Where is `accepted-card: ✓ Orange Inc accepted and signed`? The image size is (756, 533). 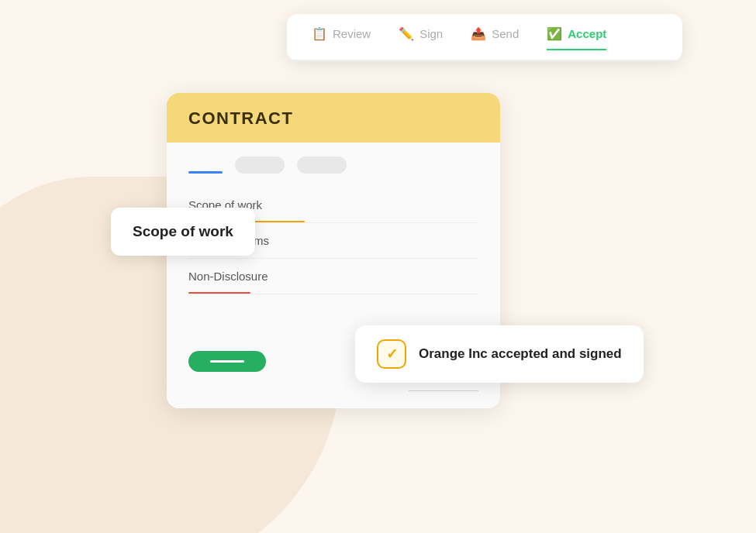 accepted-card: ✓ Orange Inc accepted and signed is located at coordinates (499, 354).